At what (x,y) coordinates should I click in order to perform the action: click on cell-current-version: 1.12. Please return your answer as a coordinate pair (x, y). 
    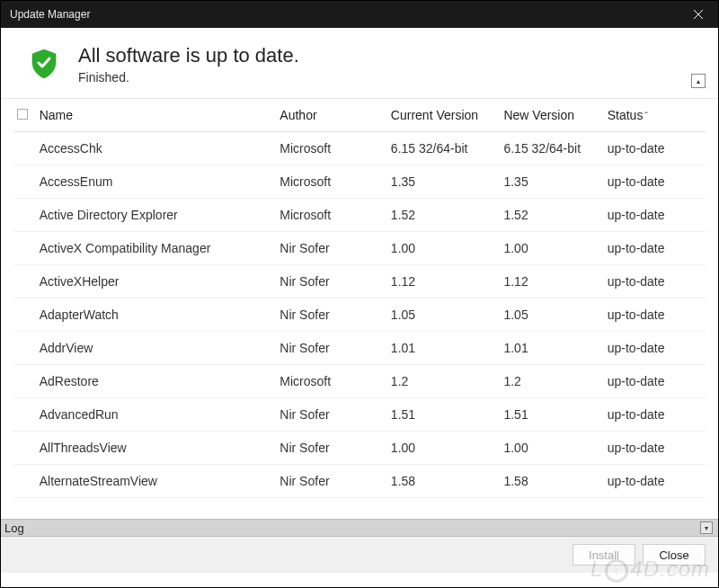
    Looking at the image, I should click on (444, 282).